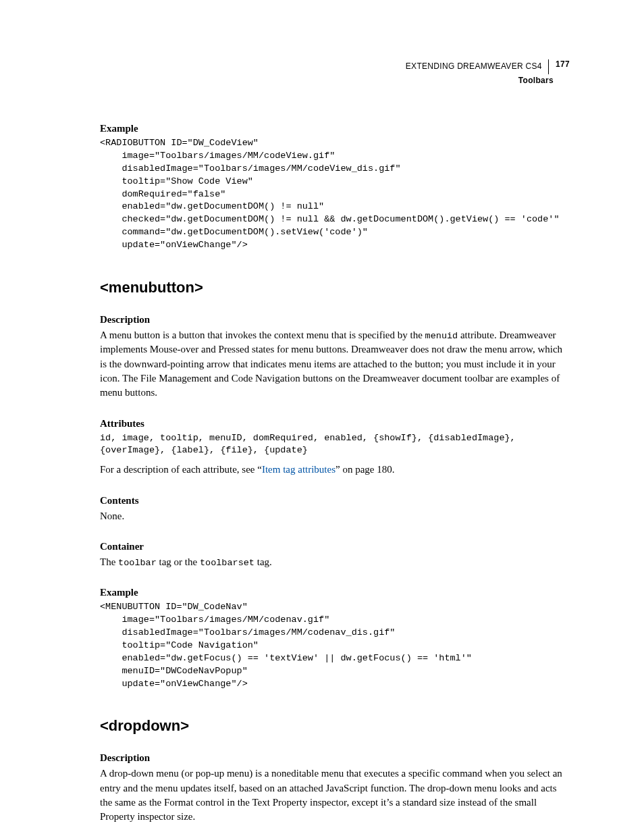 The height and width of the screenshot is (834, 644). What do you see at coordinates (335, 593) in the screenshot?
I see `menubutton-example-label: Example` at bounding box center [335, 593].